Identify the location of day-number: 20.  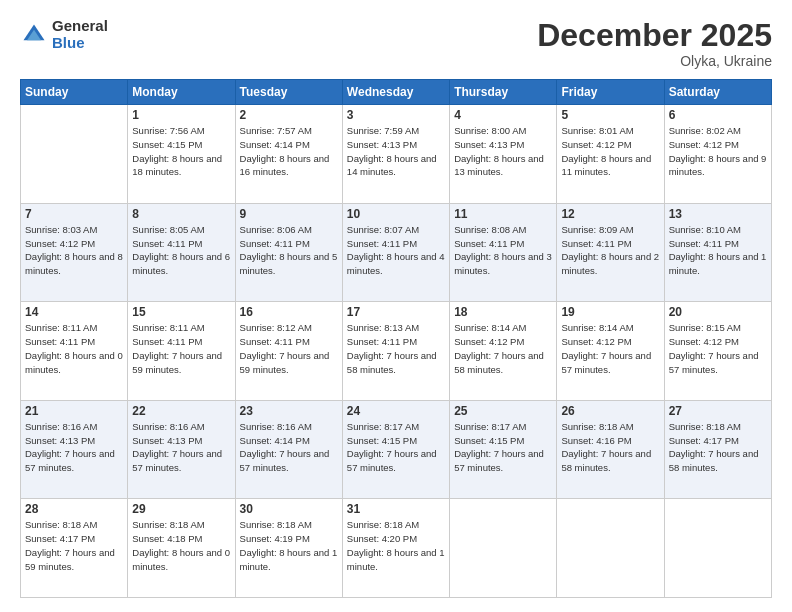
(718, 312).